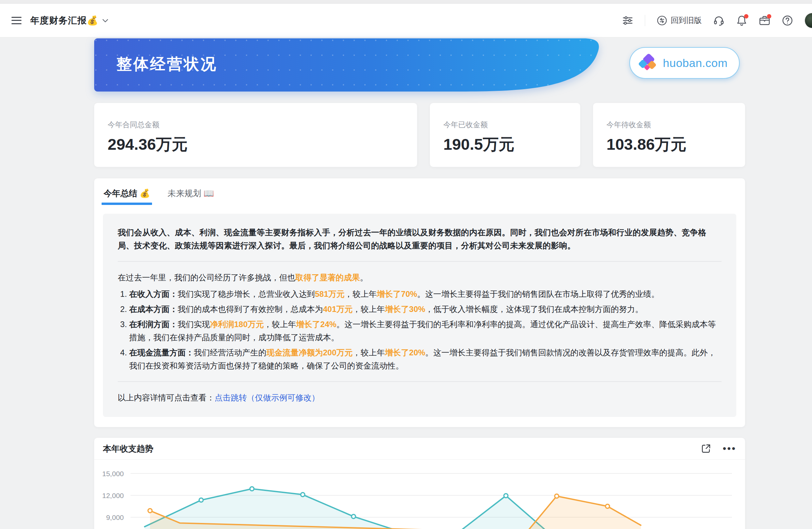 The image size is (812, 529). I want to click on expand-icon, so click(706, 448).